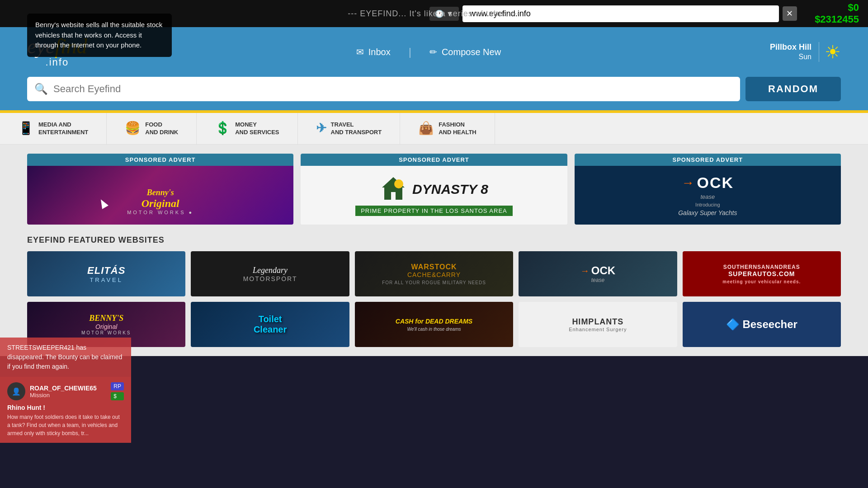 The width and height of the screenshot is (868, 488). What do you see at coordinates (160, 203) in the screenshot?
I see `bennys-original: Original` at bounding box center [160, 203].